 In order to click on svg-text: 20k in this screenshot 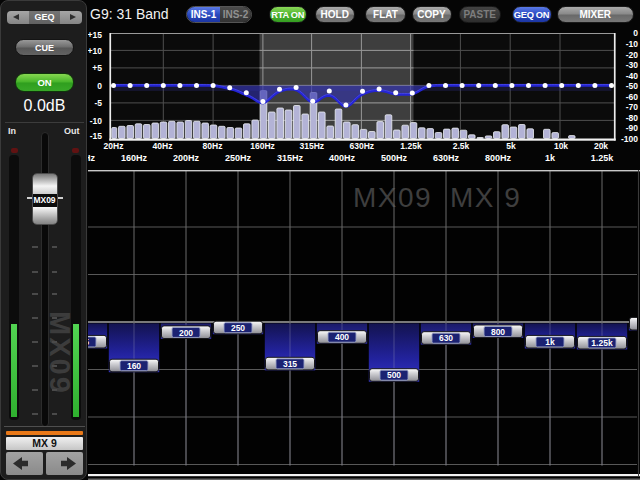, I will do `click(601, 146)`.